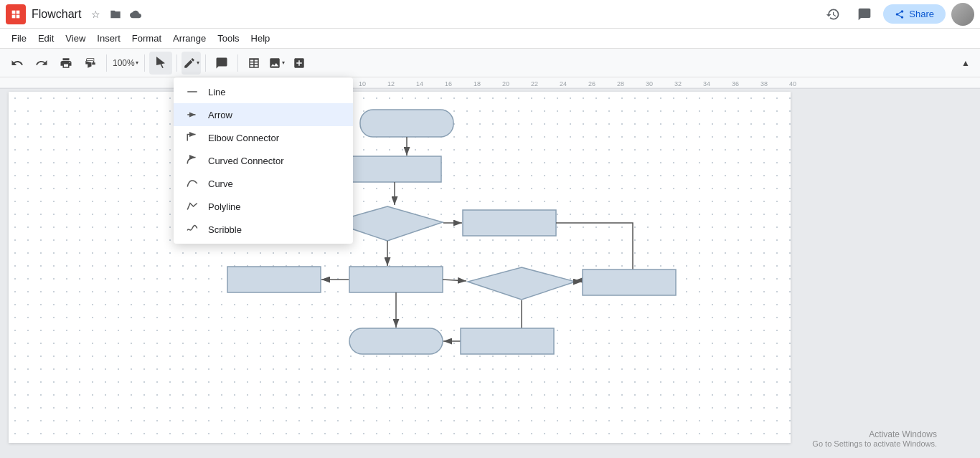  What do you see at coordinates (191, 63) in the screenshot?
I see `line-tool-button: ▾` at bounding box center [191, 63].